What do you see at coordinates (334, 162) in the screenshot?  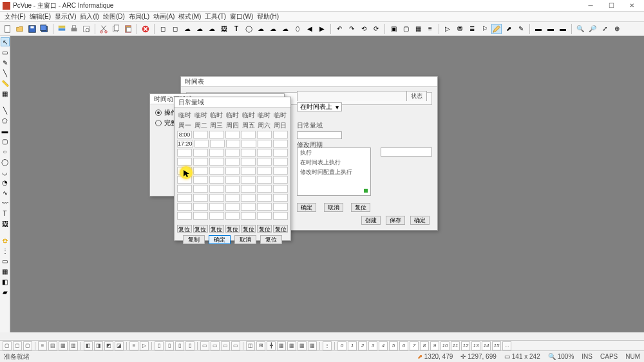 I see `list-item: 在时间表上执行` at bounding box center [334, 162].